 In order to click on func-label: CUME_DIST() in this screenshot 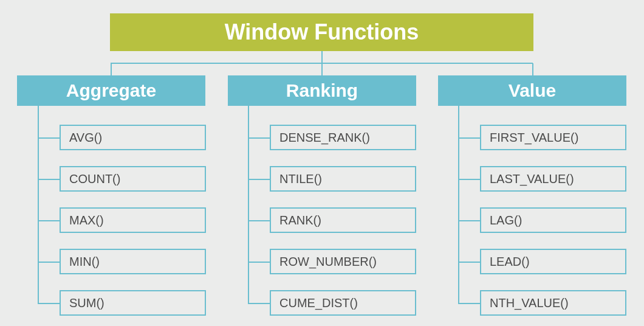, I will do `click(318, 303)`.